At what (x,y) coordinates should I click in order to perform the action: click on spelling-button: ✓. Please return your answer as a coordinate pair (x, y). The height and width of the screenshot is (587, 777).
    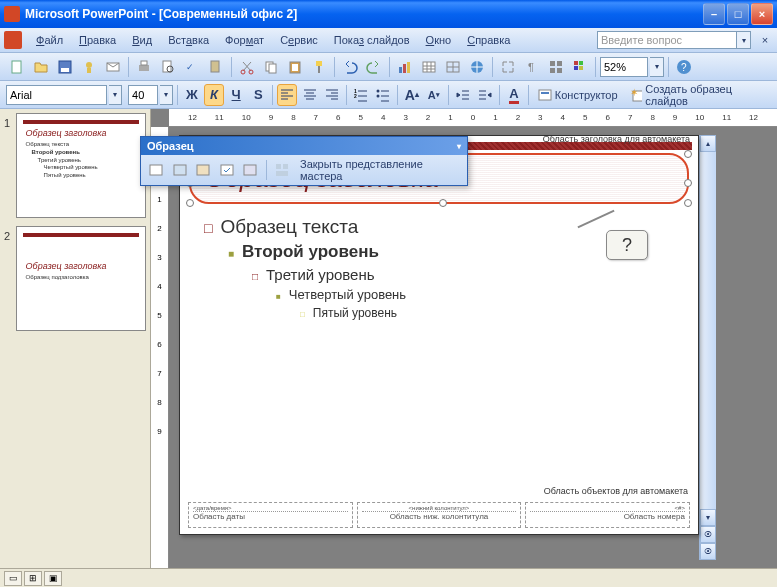
    Looking at the image, I should click on (192, 67).